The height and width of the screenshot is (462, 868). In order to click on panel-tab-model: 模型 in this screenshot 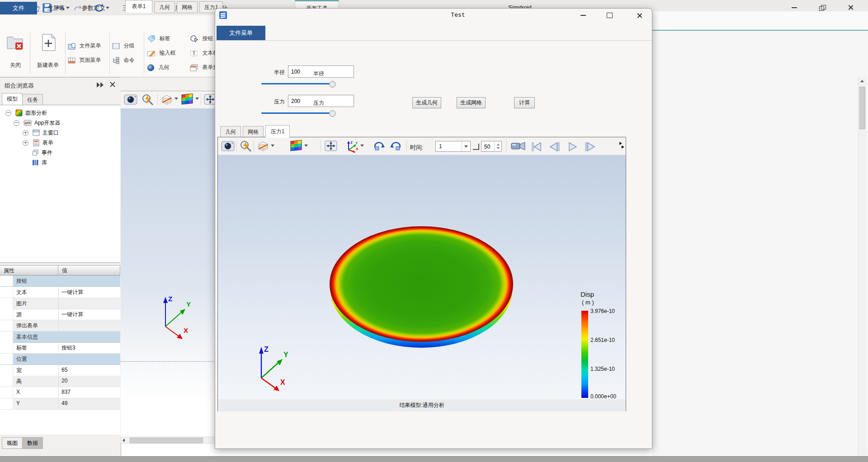, I will do `click(12, 99)`.